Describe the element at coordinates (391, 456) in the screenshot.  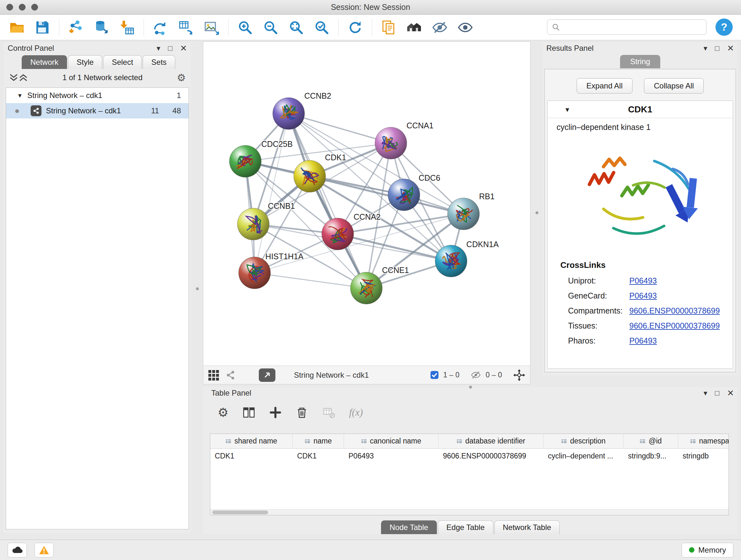
I see `table-cell: P06493` at that location.